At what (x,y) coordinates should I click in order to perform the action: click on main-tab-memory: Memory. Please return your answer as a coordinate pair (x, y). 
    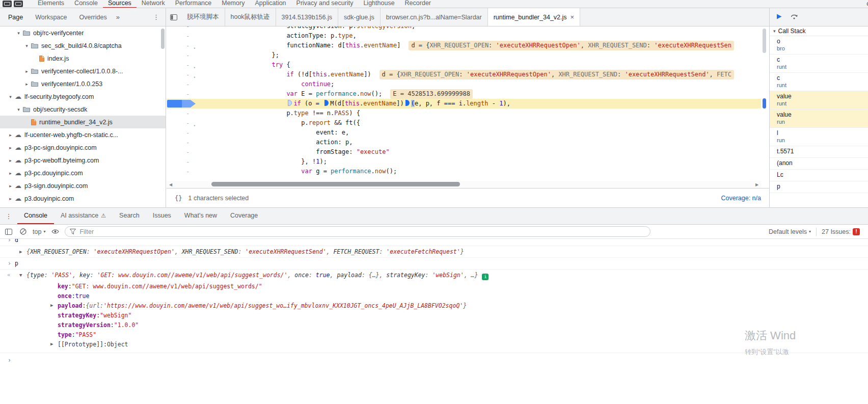
    Looking at the image, I should click on (233, 4).